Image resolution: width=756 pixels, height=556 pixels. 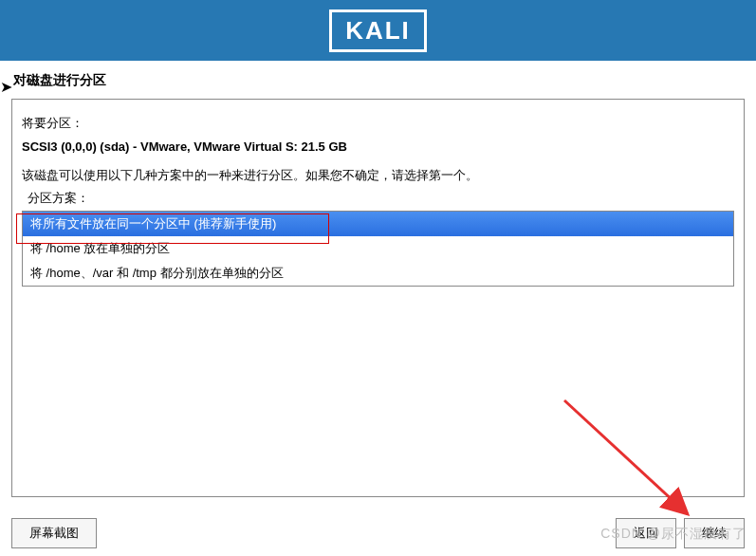 What do you see at coordinates (378, 146) in the screenshot?
I see `disk-info: SCSI3 (0,0,0) (sda) - VMware, VMware Vir…` at bounding box center [378, 146].